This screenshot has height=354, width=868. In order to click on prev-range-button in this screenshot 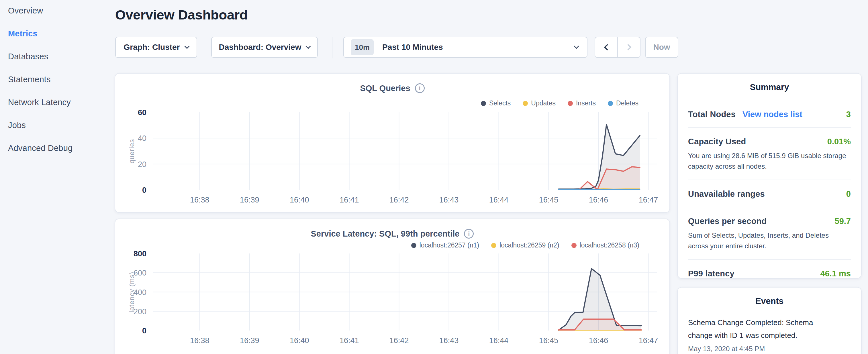, I will do `click(606, 47)`.